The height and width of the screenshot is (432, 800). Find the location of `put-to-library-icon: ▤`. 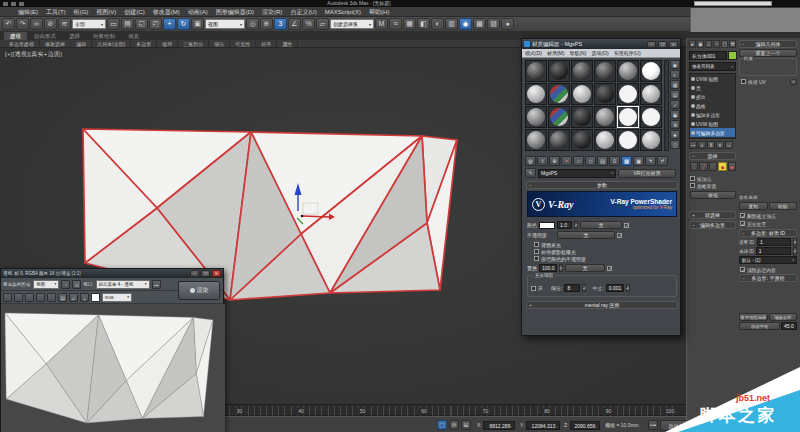

put-to-library-icon: ▤ is located at coordinates (602, 161).